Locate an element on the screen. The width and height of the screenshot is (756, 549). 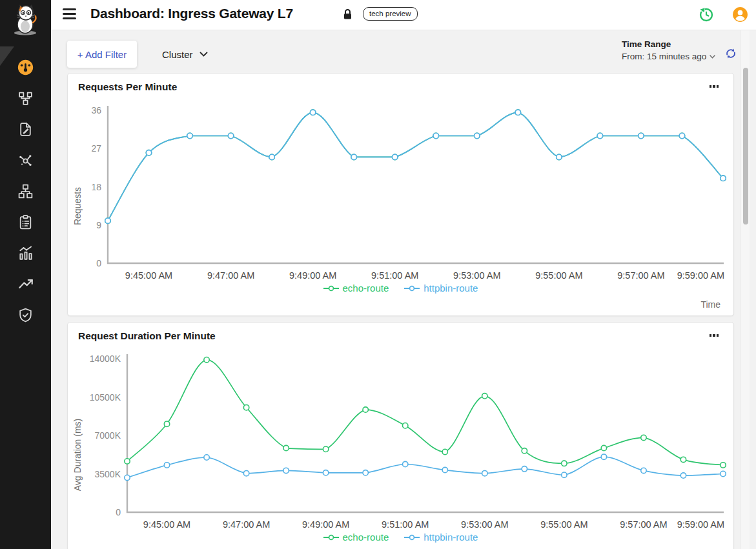
x-axis-name: Time is located at coordinates (710, 304).